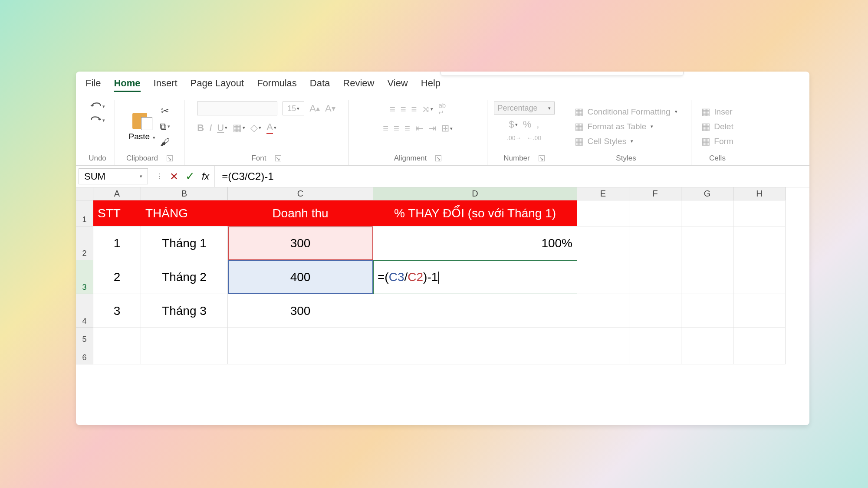 Image resolution: width=868 pixels, height=488 pixels. What do you see at coordinates (398, 85) in the screenshot?
I see `tab-view: View` at bounding box center [398, 85].